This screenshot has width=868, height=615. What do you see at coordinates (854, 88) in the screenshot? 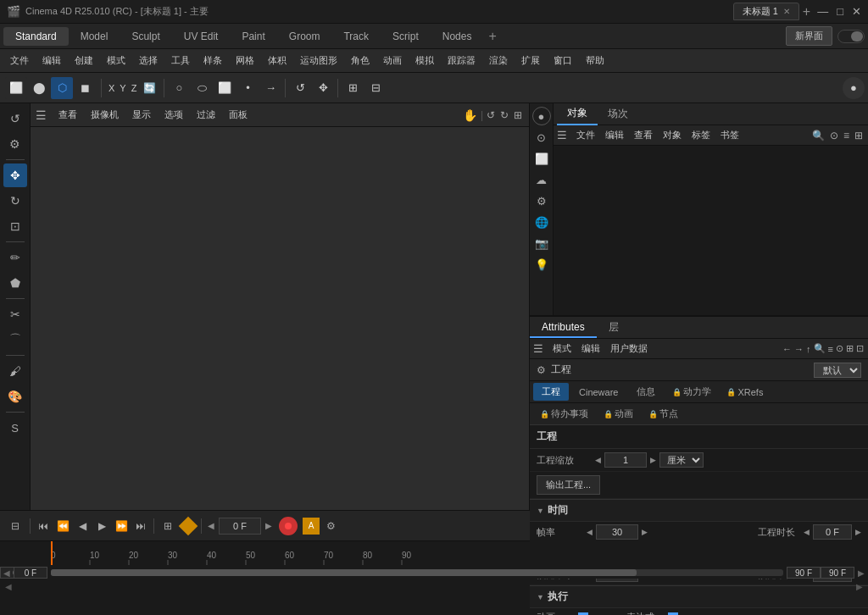
I see `render-icon: ●` at bounding box center [854, 88].